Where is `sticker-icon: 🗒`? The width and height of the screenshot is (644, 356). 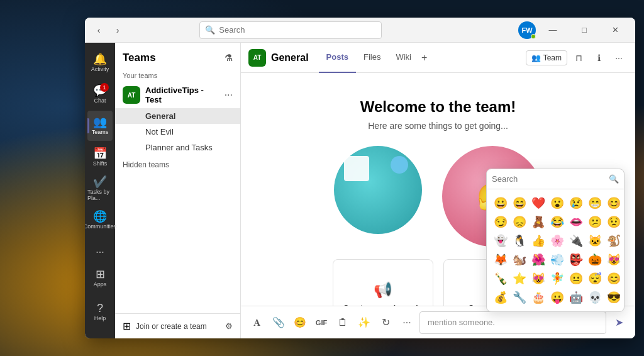 sticker-icon: 🗒 is located at coordinates (343, 323).